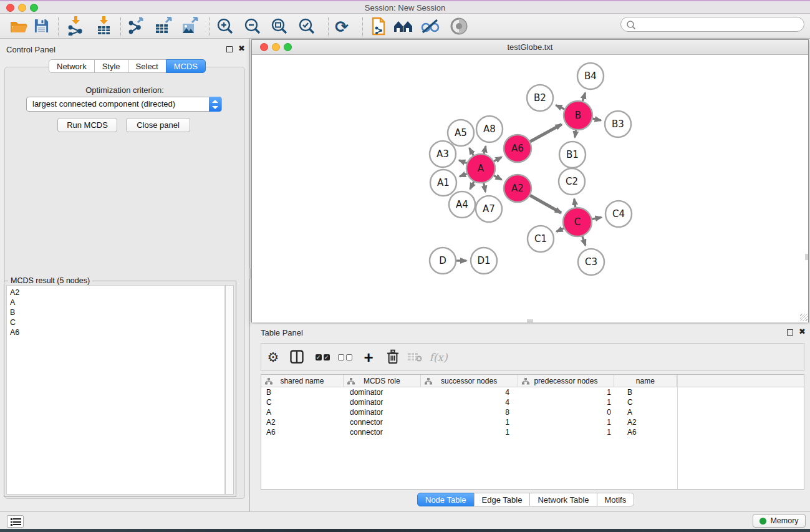  What do you see at coordinates (117, 332) in the screenshot?
I see `mcds-result-item: A6` at bounding box center [117, 332].